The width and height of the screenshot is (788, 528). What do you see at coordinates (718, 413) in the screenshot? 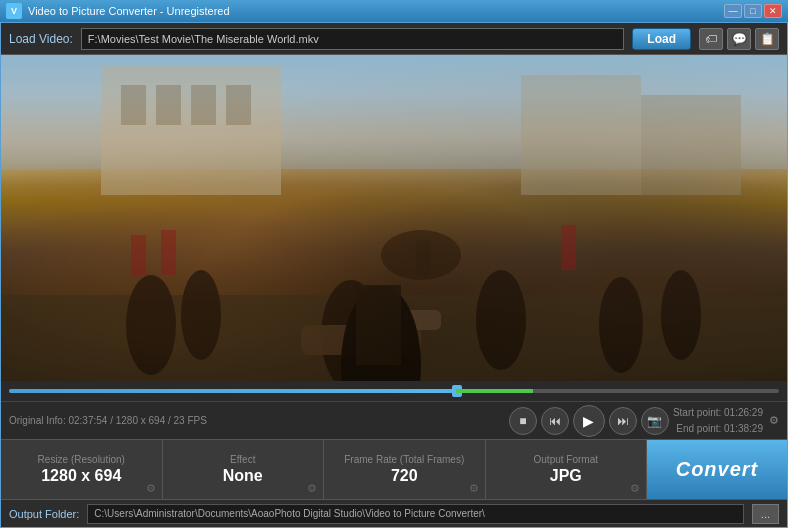
I see `start-point: Start point: 01:26:29` at bounding box center [718, 413].